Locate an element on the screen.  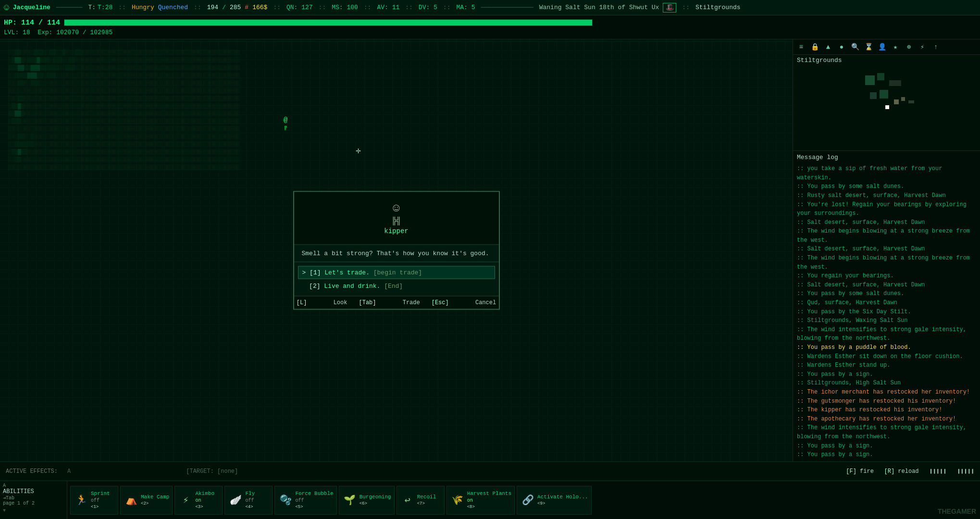
dialog-text: Smell a bit strong? That's how you know … is located at coordinates (397, 254).